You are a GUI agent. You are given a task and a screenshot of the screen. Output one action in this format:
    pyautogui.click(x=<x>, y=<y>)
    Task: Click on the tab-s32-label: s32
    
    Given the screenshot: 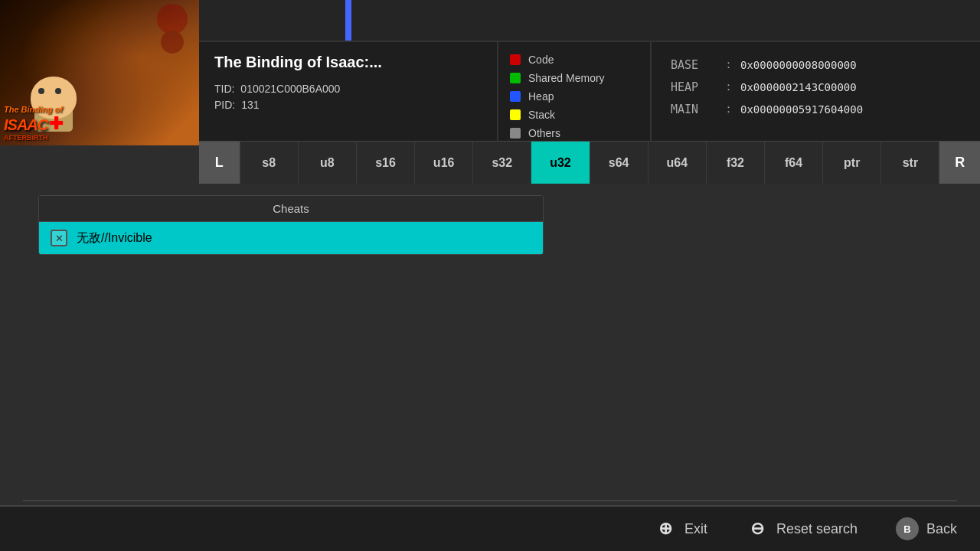 What is the action you would take?
    pyautogui.click(x=502, y=163)
    